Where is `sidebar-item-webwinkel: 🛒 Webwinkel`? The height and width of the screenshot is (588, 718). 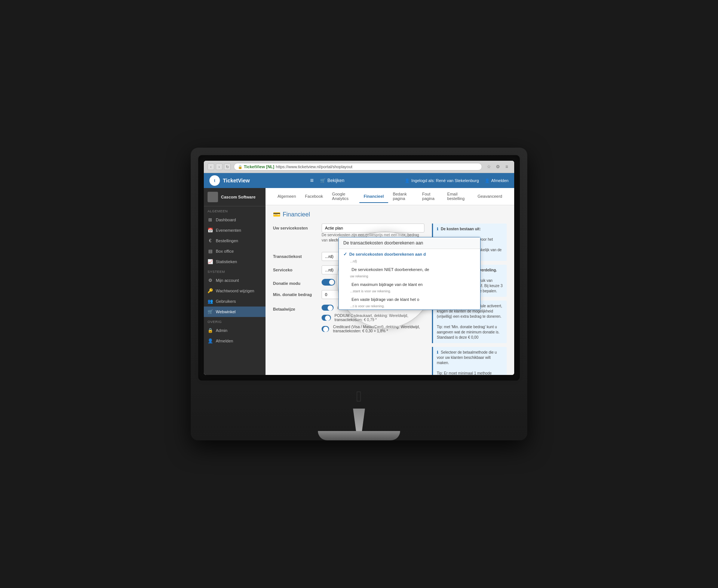 sidebar-item-webwinkel: 🛒 Webwinkel is located at coordinates (235, 312).